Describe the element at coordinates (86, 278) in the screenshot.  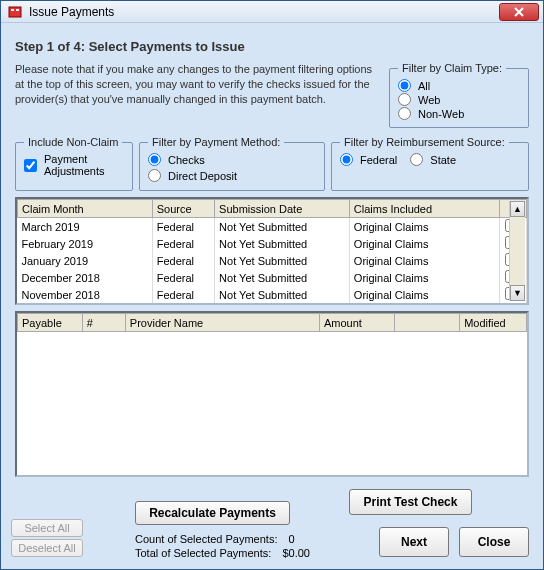
I see `cell-claim-month: December 2018` at that location.